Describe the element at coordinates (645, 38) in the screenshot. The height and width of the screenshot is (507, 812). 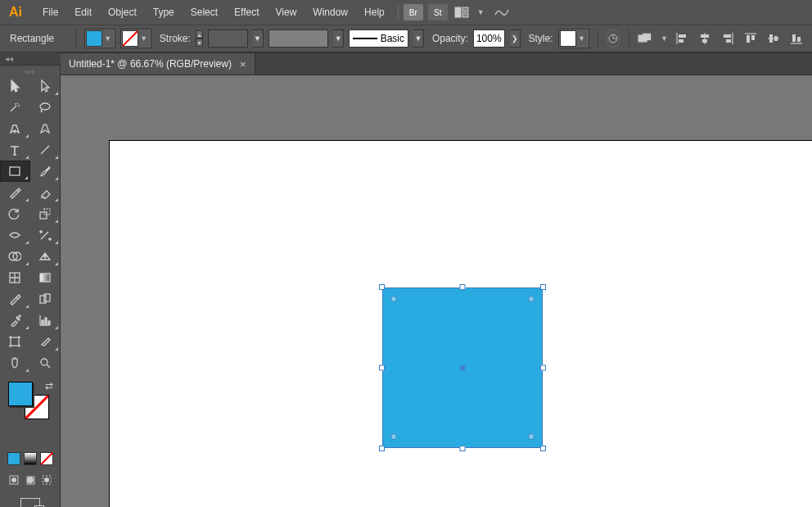
I see `transform-panel-icon` at that location.